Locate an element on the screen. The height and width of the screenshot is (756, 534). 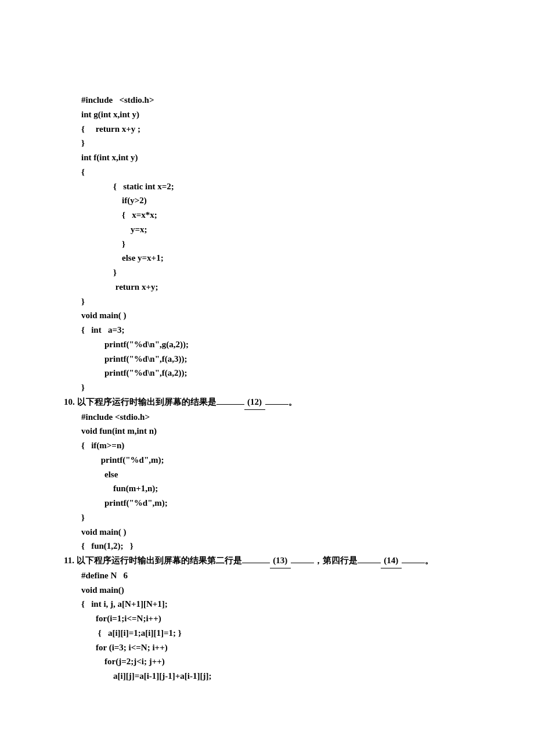
code-line: #define N 6 is located at coordinates (267, 576).